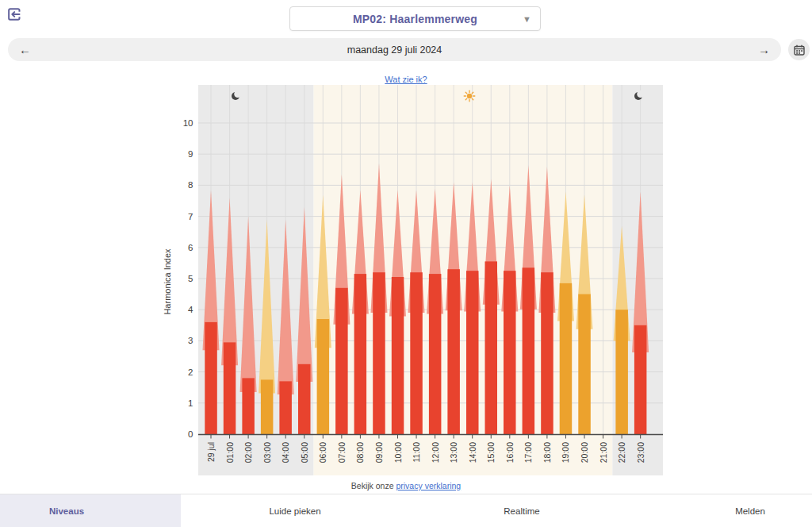 The height and width of the screenshot is (527, 812). What do you see at coordinates (323, 452) in the screenshot?
I see `x-tick-label: 06:00` at bounding box center [323, 452].